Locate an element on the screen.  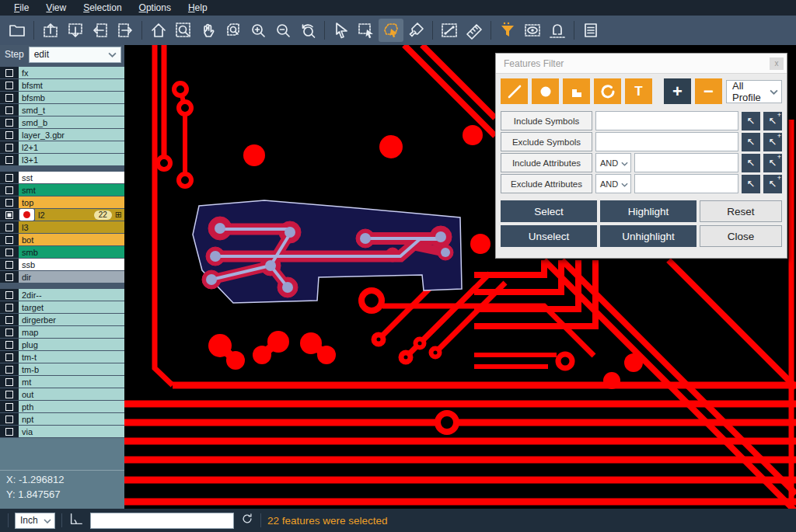
zoom-previous-icon is located at coordinates (308, 30).